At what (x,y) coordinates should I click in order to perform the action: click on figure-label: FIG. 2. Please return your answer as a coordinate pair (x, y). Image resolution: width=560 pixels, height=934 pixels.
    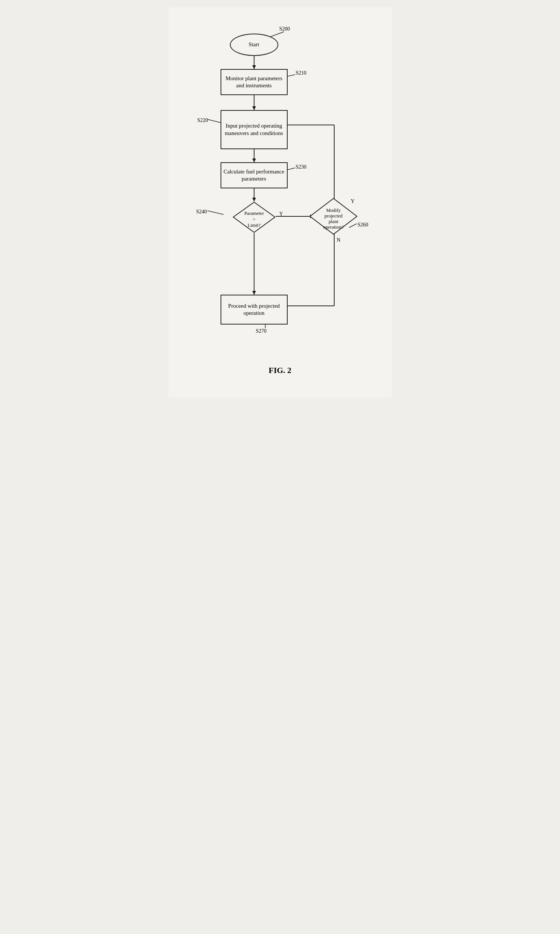
    Looking at the image, I should click on (280, 371).